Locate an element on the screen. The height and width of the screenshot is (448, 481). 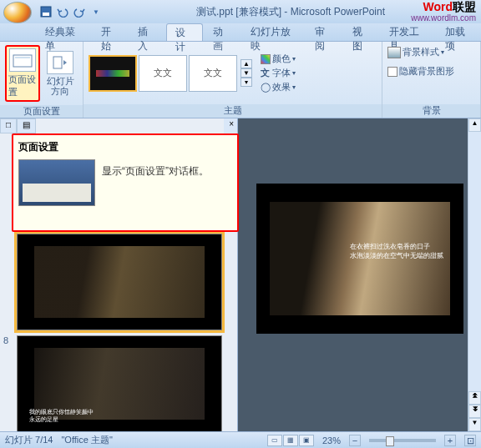
zoom-percent: 23% is located at coordinates (332, 440).